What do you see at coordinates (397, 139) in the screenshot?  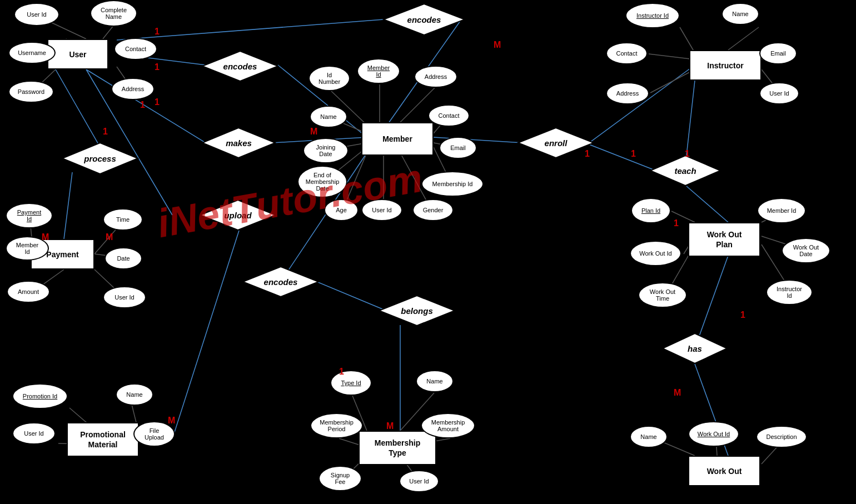 I see `entity-member: Member` at bounding box center [397, 139].